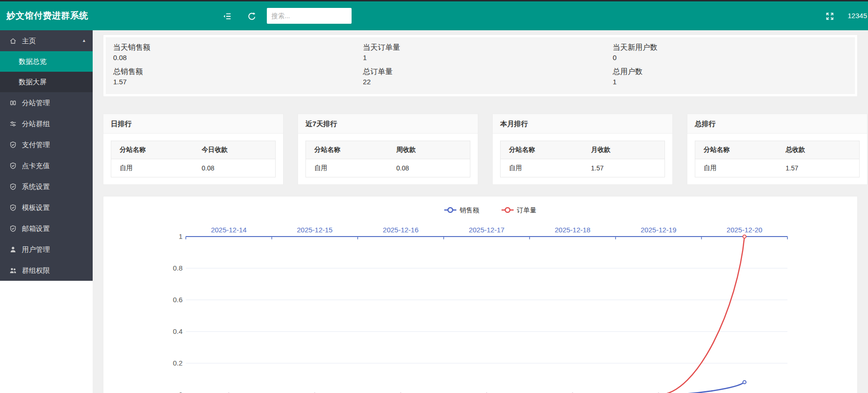 This screenshot has height=393, width=868. I want to click on table-row: 自用1.57, so click(583, 169).